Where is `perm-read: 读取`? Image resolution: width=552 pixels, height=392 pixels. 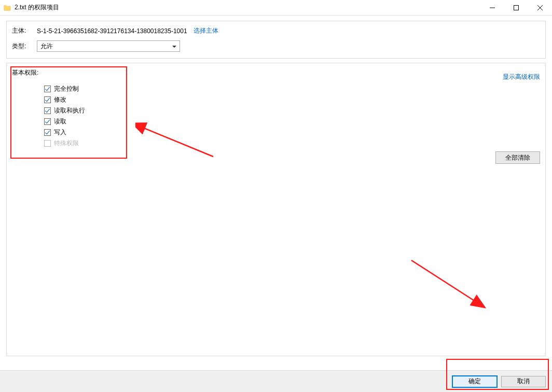
perm-read: 读取 is located at coordinates (292, 121).